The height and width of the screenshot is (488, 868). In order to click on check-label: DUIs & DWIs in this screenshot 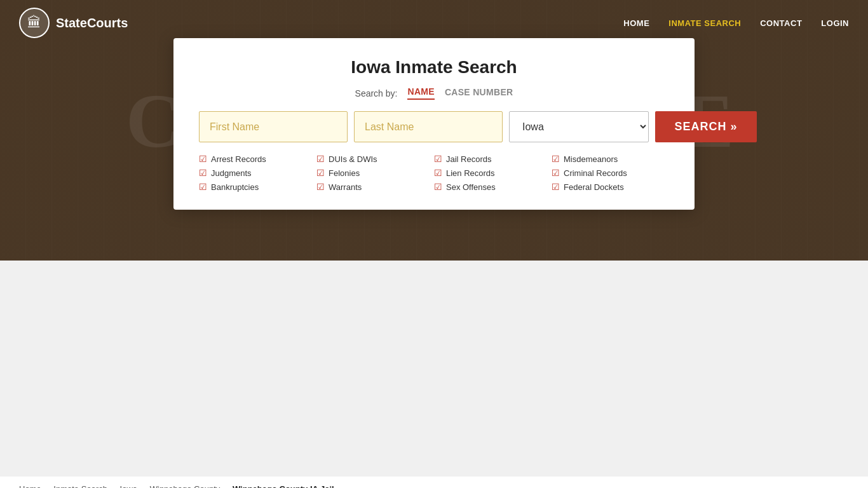, I will do `click(353, 159)`.